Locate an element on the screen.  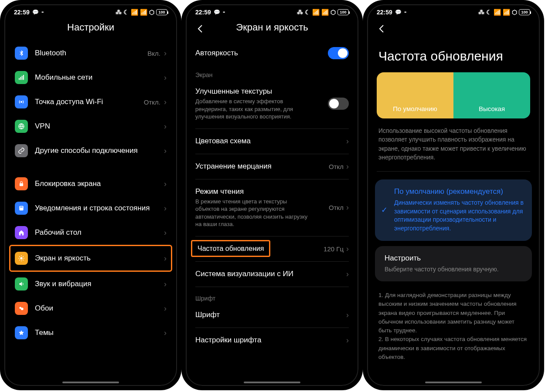
row-toggle is located at coordinates (338, 104).